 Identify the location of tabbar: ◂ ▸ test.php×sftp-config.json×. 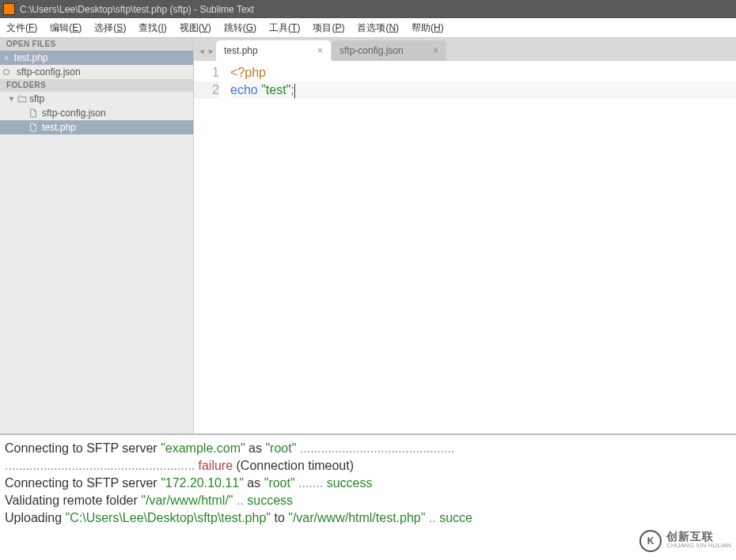
(465, 49).